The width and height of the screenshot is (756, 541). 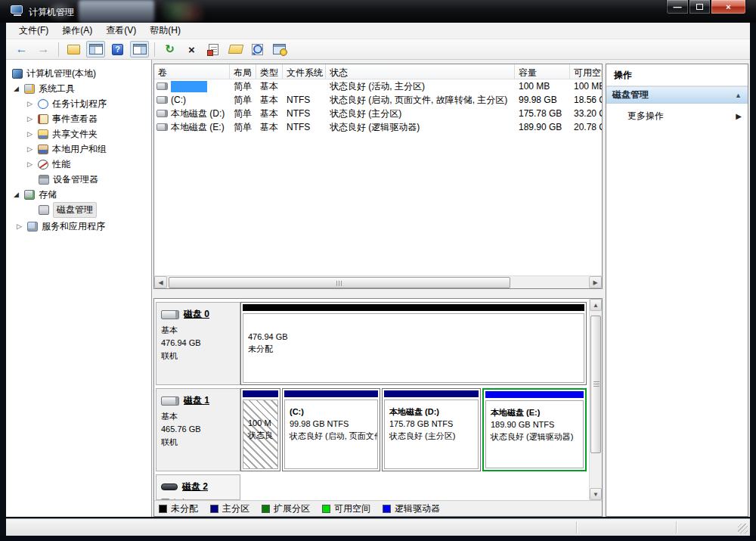 I want to click on legend-free-space: 可用空间, so click(x=346, y=508).